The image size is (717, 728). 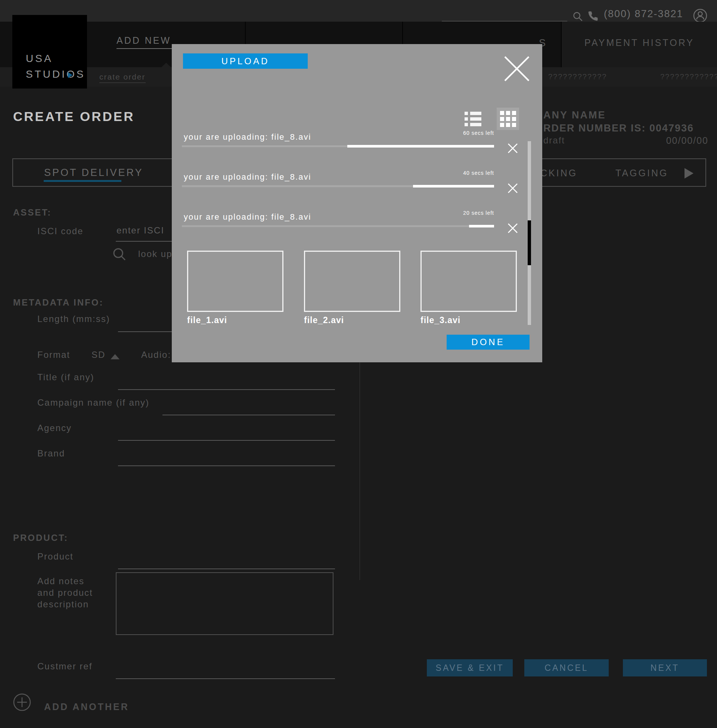 I want to click on file-name: file_1.avi, so click(x=207, y=320).